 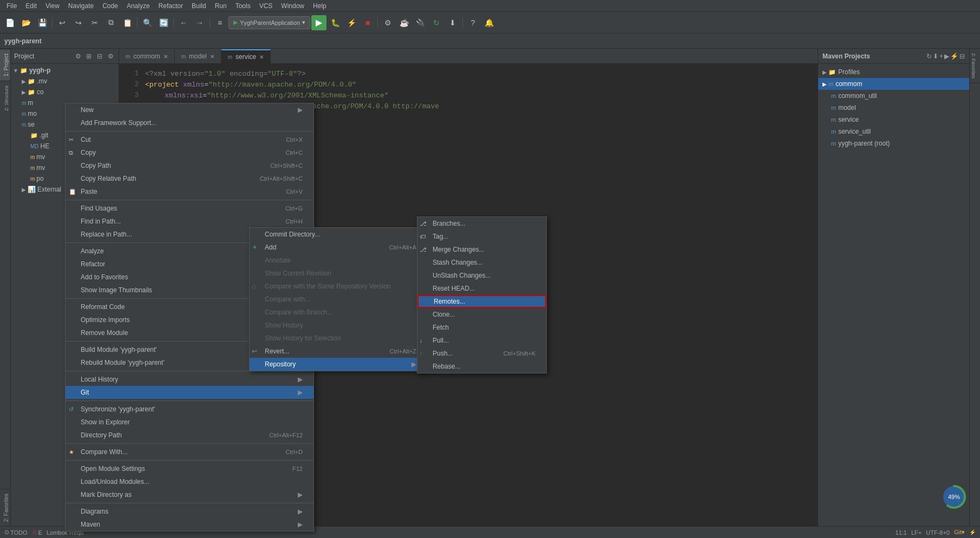 I want to click on ctx-compare: ★ Compare With... Ctrl+D, so click(x=190, y=452).